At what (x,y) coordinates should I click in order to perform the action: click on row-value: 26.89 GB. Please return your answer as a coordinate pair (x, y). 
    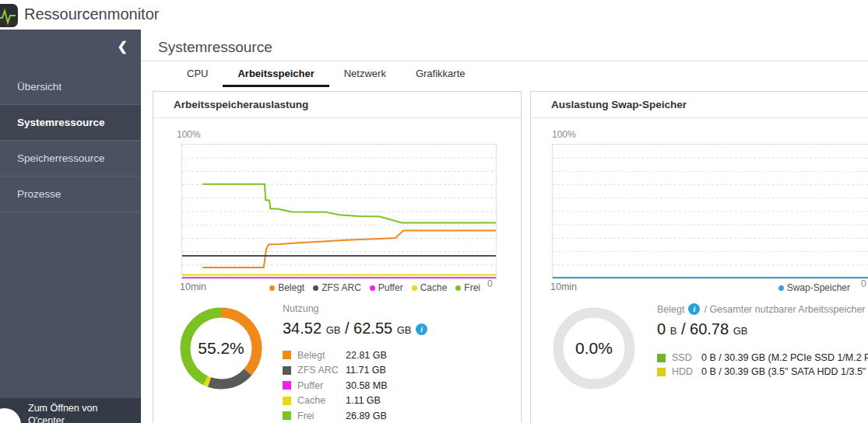
    Looking at the image, I should click on (366, 416).